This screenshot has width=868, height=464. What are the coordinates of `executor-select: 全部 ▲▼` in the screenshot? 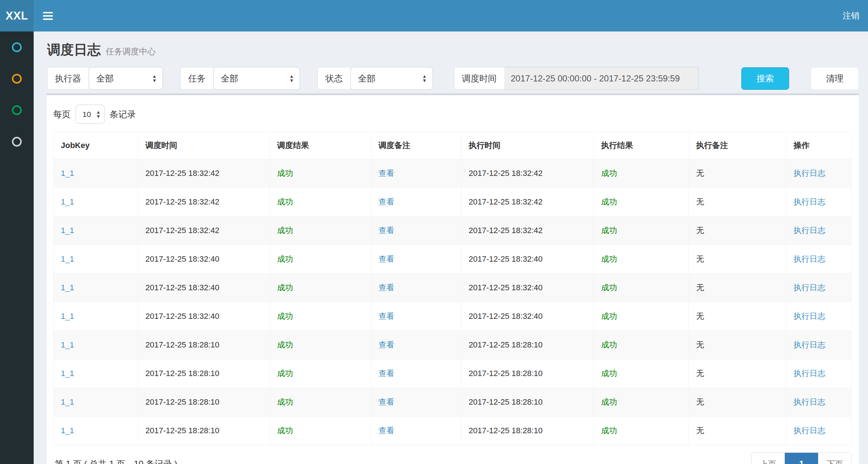 It's located at (126, 78).